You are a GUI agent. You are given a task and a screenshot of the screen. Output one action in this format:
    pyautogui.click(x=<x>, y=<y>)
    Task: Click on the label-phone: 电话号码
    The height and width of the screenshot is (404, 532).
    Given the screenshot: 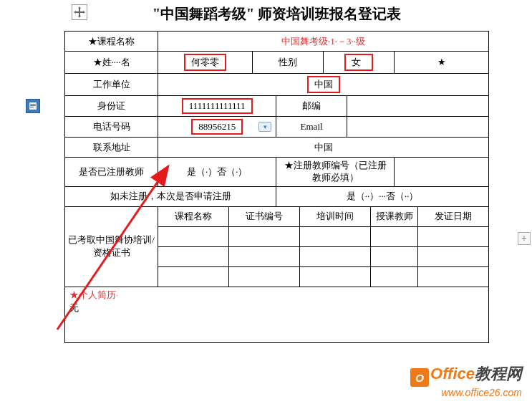 What is the action you would take?
    pyautogui.click(x=112, y=128)
    